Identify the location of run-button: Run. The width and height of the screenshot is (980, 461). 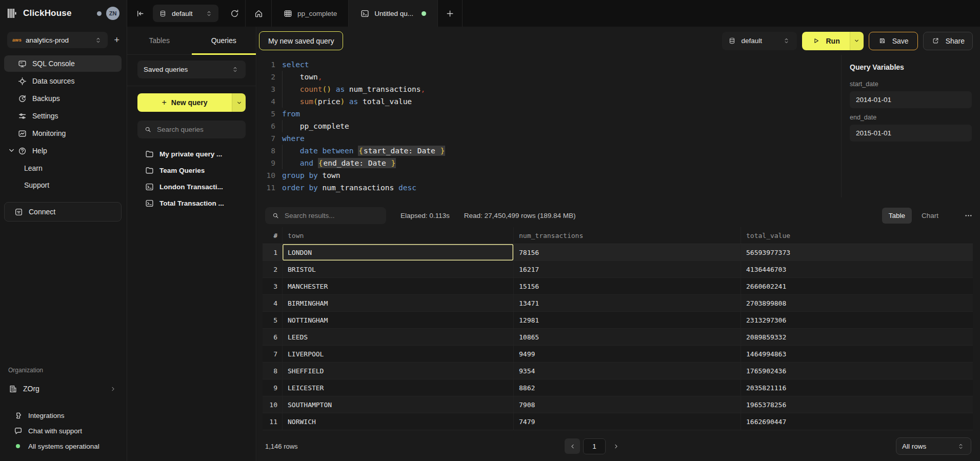
(826, 41).